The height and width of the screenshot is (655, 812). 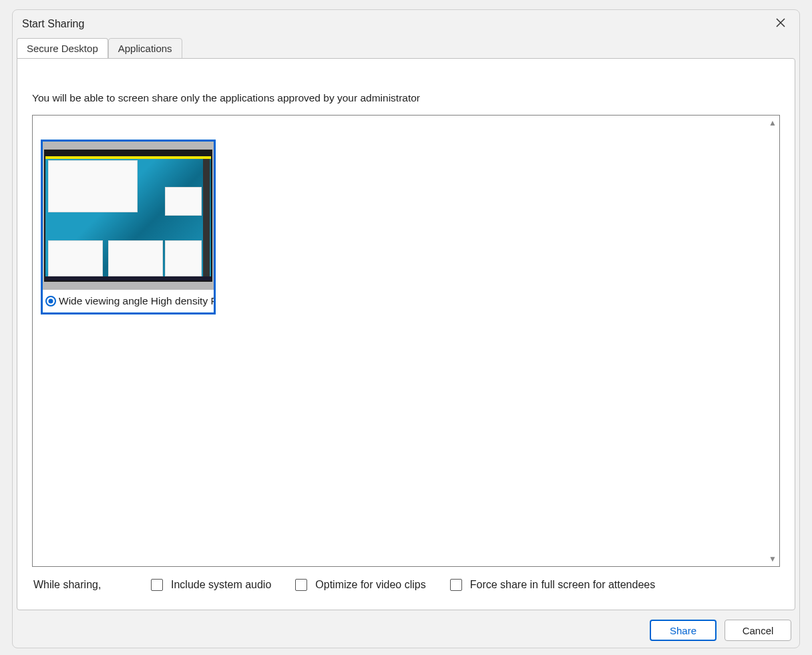 I want to click on dialog-title: Start Sharing, so click(x=53, y=24).